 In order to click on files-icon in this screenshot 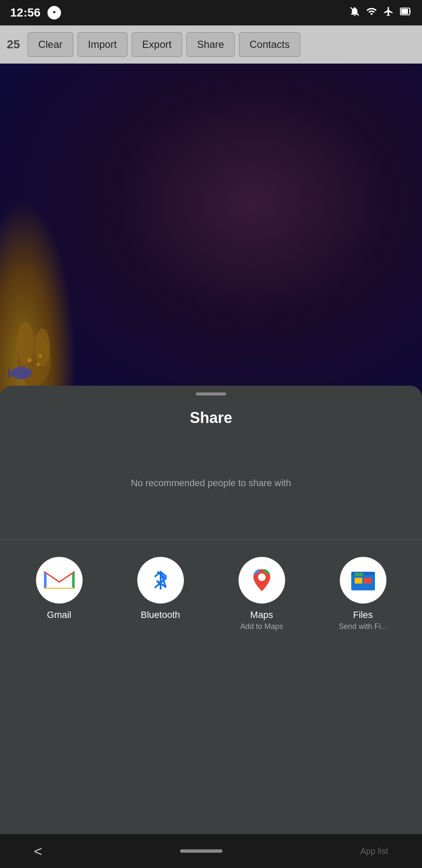, I will do `click(363, 580)`.